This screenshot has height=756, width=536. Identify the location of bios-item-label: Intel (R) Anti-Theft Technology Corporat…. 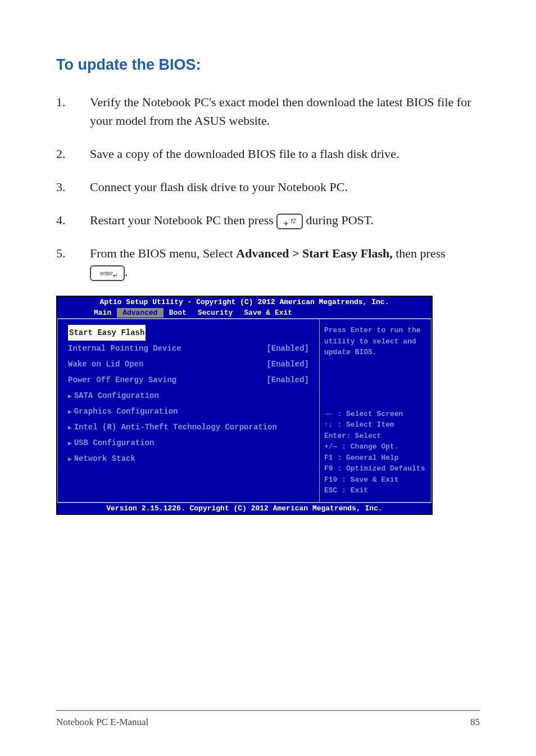
(172, 427).